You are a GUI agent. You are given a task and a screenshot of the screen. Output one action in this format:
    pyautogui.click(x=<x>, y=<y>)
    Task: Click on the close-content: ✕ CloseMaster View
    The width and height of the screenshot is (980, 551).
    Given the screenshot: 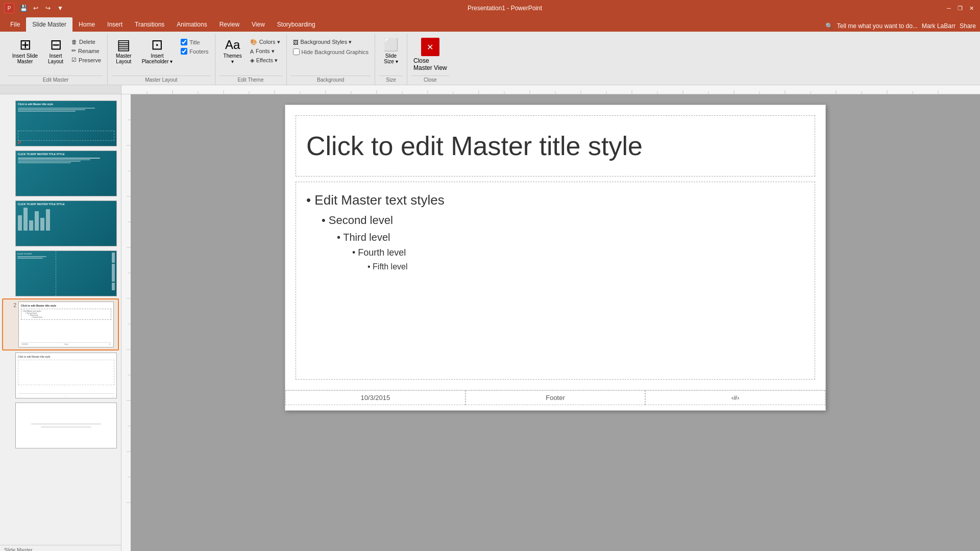 What is the action you would take?
    pyautogui.click(x=430, y=55)
    